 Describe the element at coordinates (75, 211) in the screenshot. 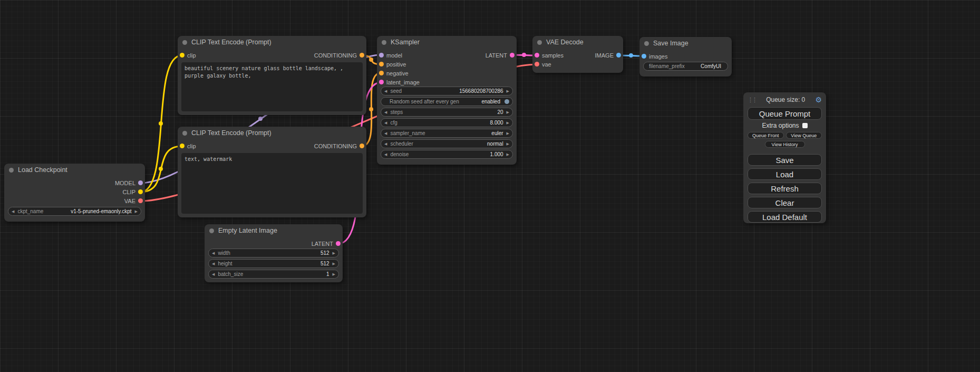

I see `widget-ckpt-name: ◀ ckpt_name v1-5-pruned-emaonly.ckpt ▶` at that location.